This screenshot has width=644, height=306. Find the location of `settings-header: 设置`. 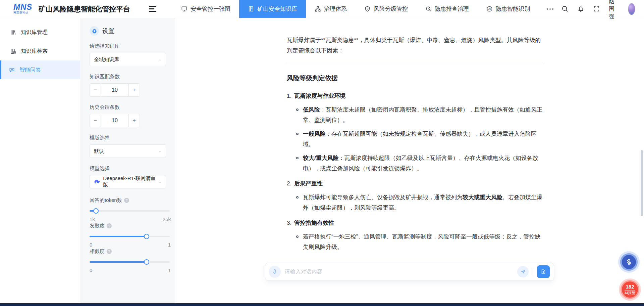

settings-header: 设置 is located at coordinates (128, 31).